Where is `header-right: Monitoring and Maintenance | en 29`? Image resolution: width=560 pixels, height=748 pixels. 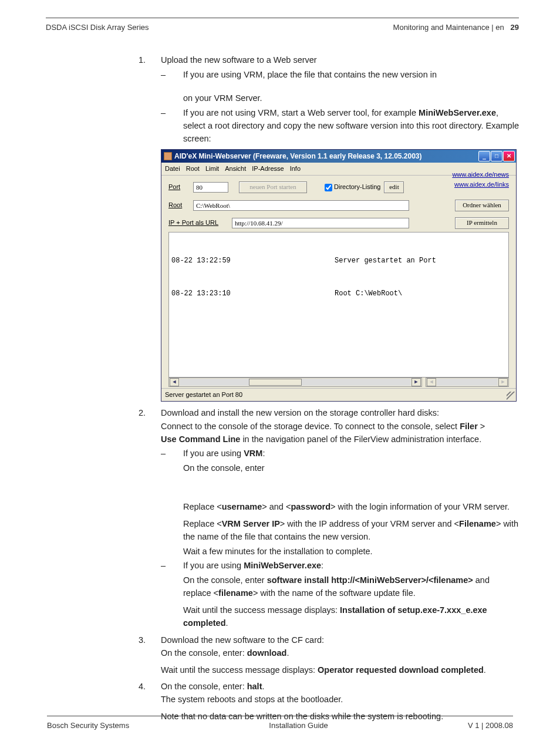 header-right: Monitoring and Maintenance | en 29 is located at coordinates (456, 28).